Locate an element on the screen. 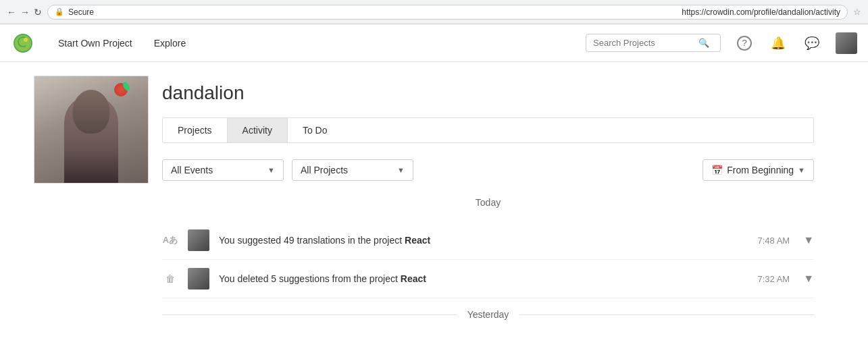 The height and width of the screenshot is (357, 868). avatar-image-nav is located at coordinates (846, 43).